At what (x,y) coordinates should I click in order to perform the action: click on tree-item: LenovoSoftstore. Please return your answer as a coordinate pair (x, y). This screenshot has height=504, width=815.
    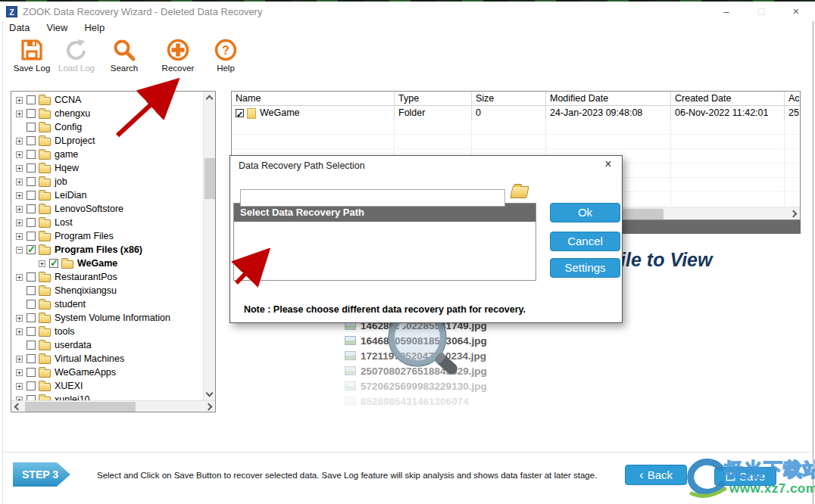
    Looking at the image, I should click on (108, 209).